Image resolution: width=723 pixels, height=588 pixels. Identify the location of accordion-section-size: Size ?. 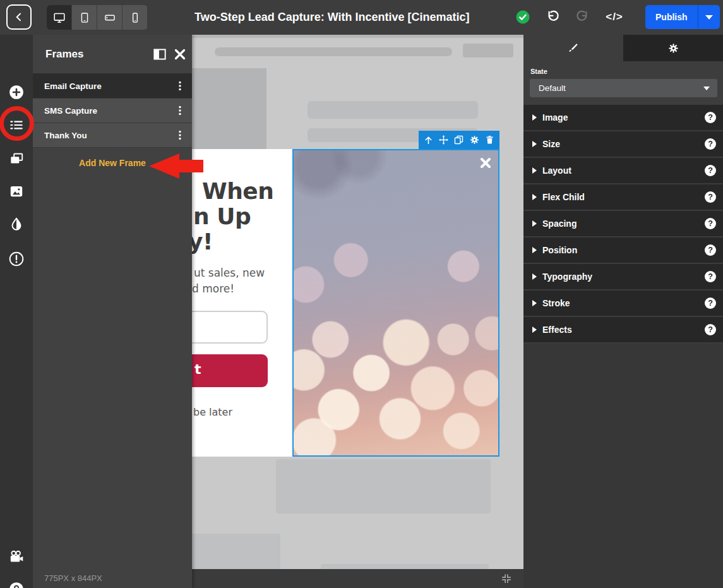
(623, 144).